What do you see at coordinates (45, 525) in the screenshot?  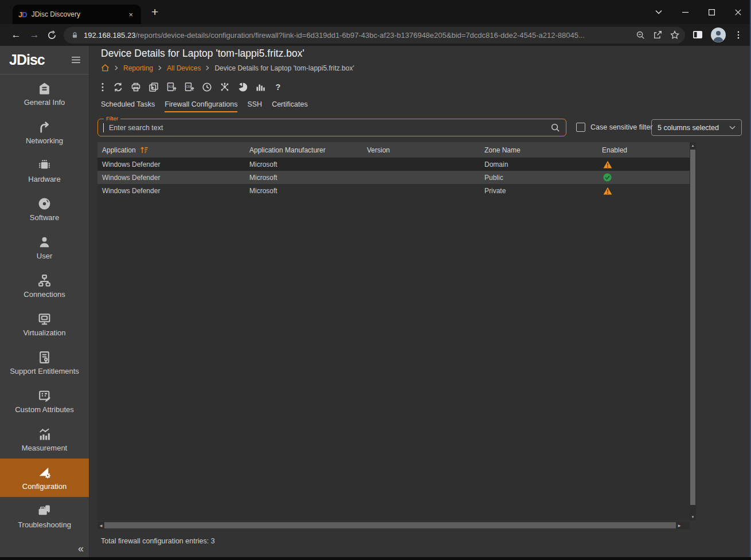 I see `sidebar-item-label: Troubleshooting` at bounding box center [45, 525].